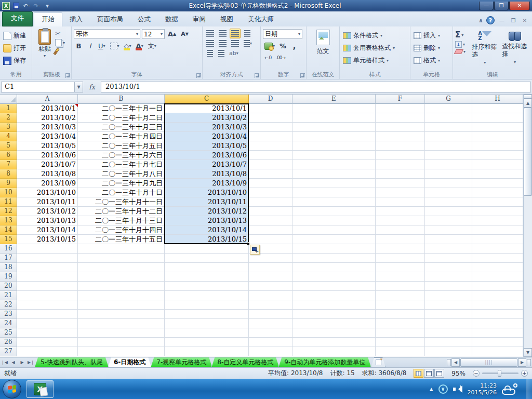 The image size is (532, 399). I want to click on row-header-17: 17, so click(8, 258).